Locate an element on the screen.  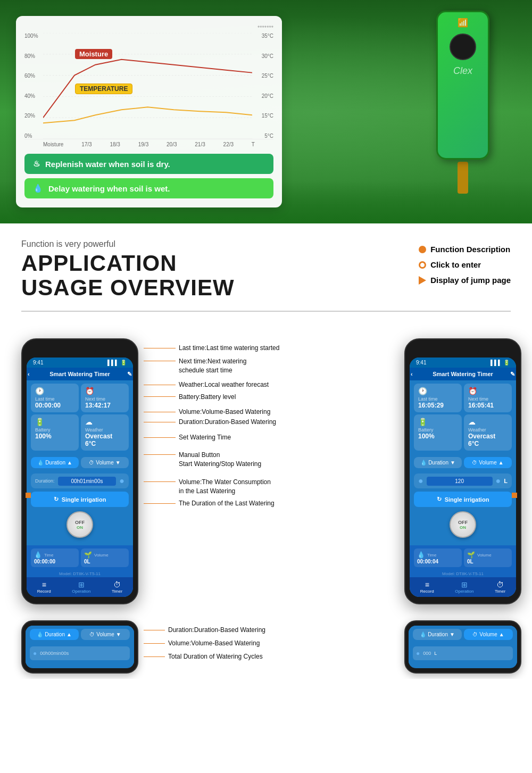
br-duration-label: Duration is located at coordinates (438, 634).